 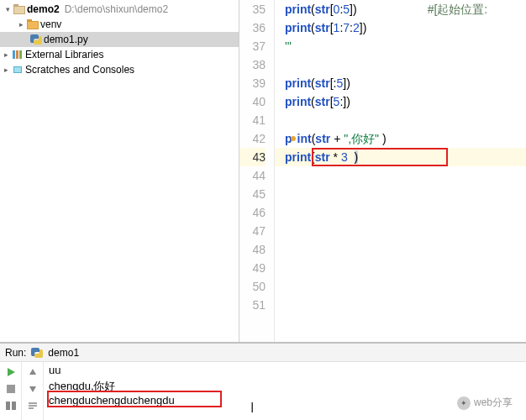 I want to click on line-number: 45, so click(x=252, y=194).